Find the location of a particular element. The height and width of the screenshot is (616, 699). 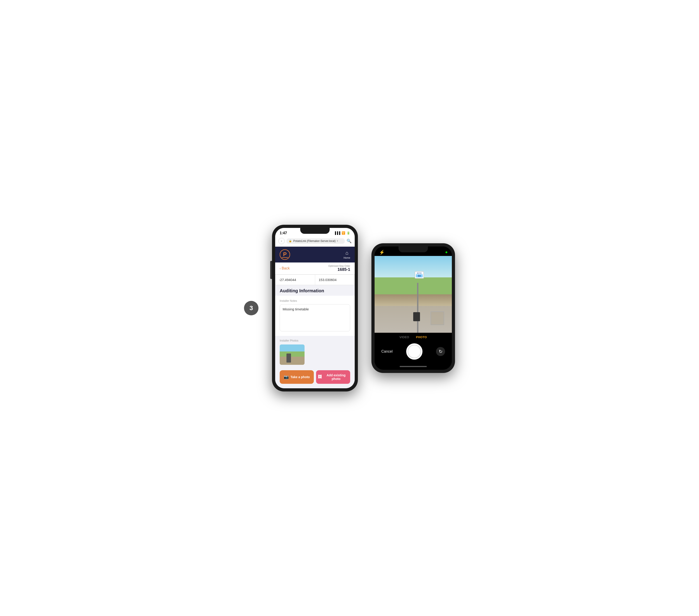

bus-stop-pole is located at coordinates (418, 308).